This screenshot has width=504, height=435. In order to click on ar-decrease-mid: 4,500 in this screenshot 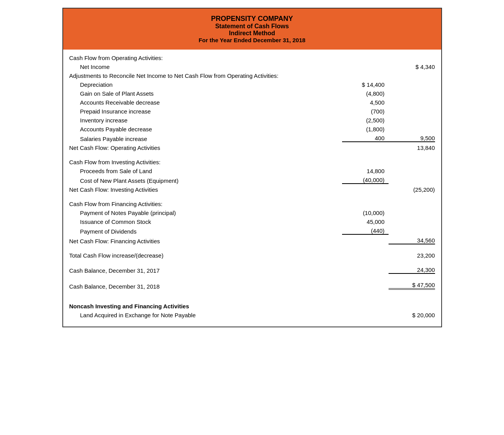, I will do `click(365, 102)`.